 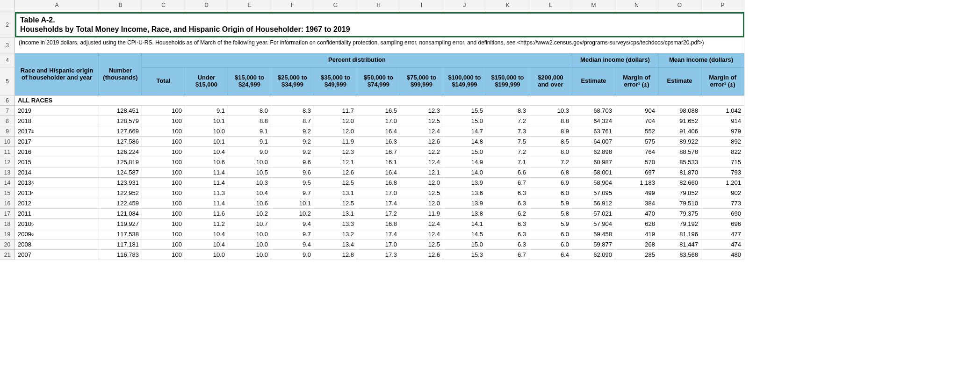 What do you see at coordinates (293, 183) in the screenshot?
I see `data-cell: 9.5` at bounding box center [293, 183].